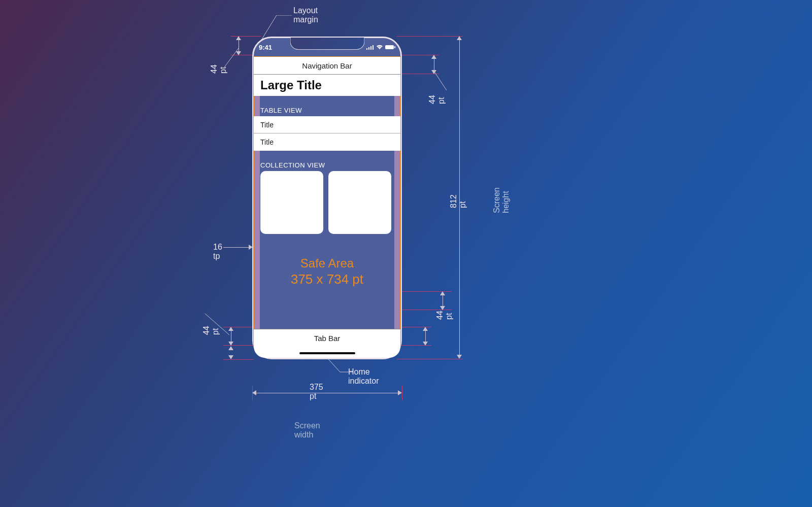 Image resolution: width=812 pixels, height=507 pixels. What do you see at coordinates (257, 202) in the screenshot?
I see `layout-margin-left` at bounding box center [257, 202].